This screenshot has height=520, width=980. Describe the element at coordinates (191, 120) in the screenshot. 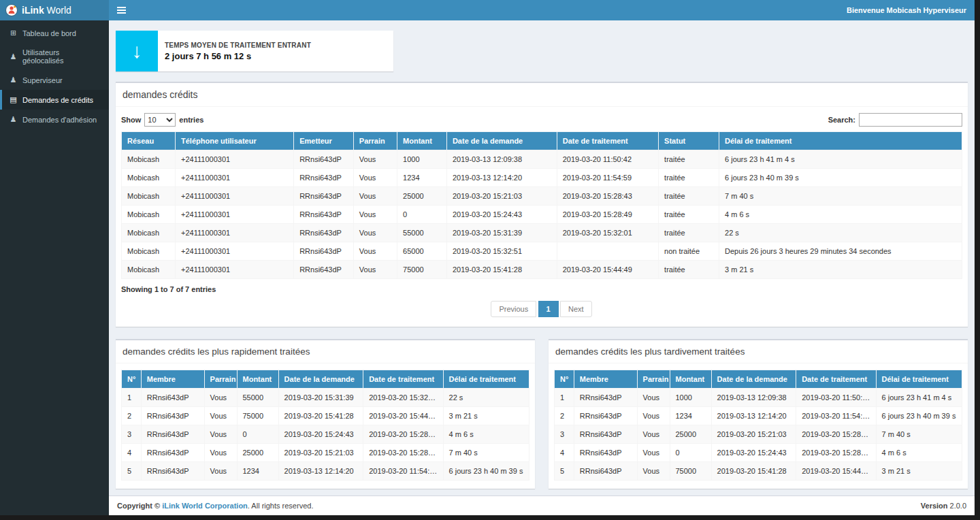

I see `entries-label: entries` at that location.